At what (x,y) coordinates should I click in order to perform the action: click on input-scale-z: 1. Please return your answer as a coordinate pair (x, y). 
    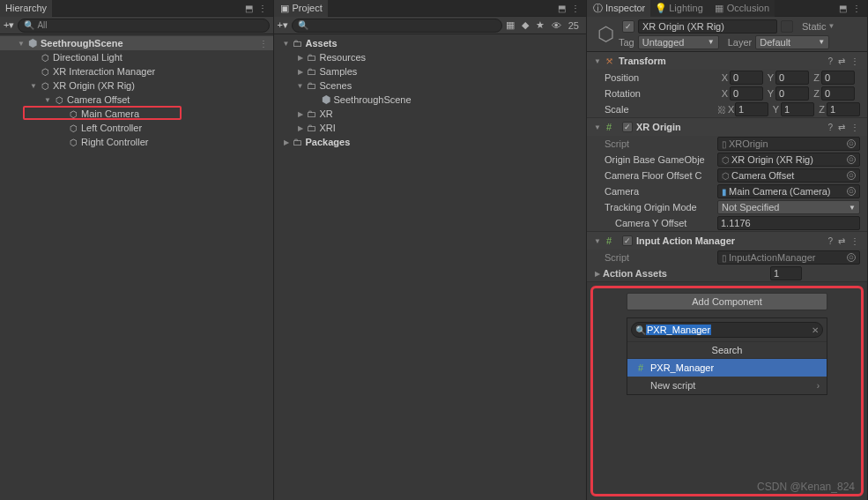
    Looking at the image, I should click on (843, 109).